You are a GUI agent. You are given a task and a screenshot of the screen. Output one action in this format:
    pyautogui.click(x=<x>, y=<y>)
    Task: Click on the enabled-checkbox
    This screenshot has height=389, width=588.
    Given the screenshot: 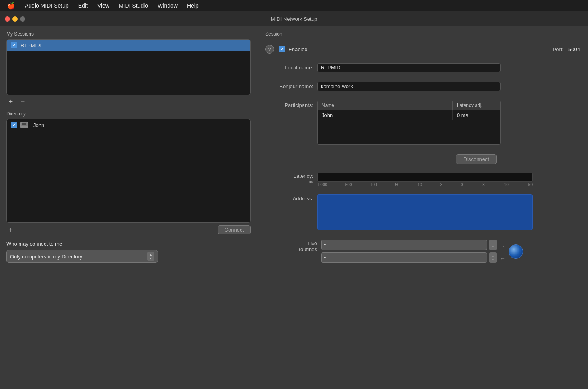 What is the action you would take?
    pyautogui.click(x=282, y=49)
    